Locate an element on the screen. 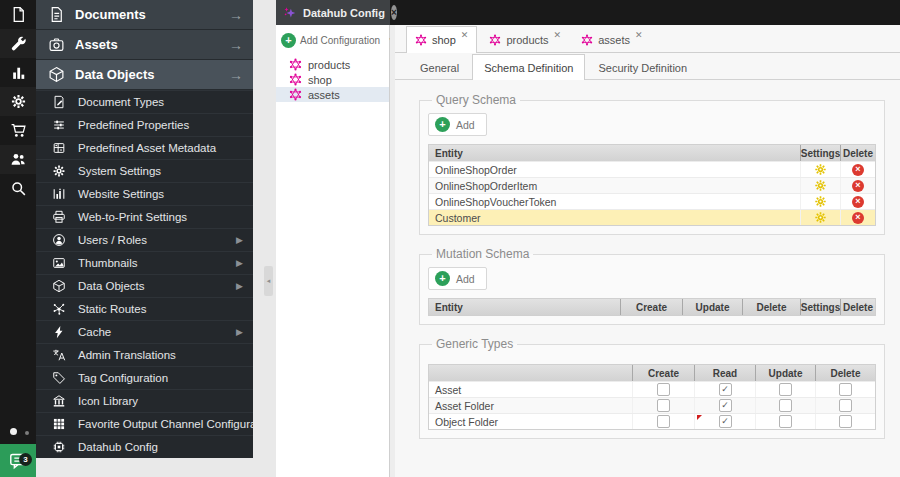 Image resolution: width=900 pixels, height=477 pixels. definition-tab-bar: General Schema Definition Security Defin… is located at coordinates (648, 66).